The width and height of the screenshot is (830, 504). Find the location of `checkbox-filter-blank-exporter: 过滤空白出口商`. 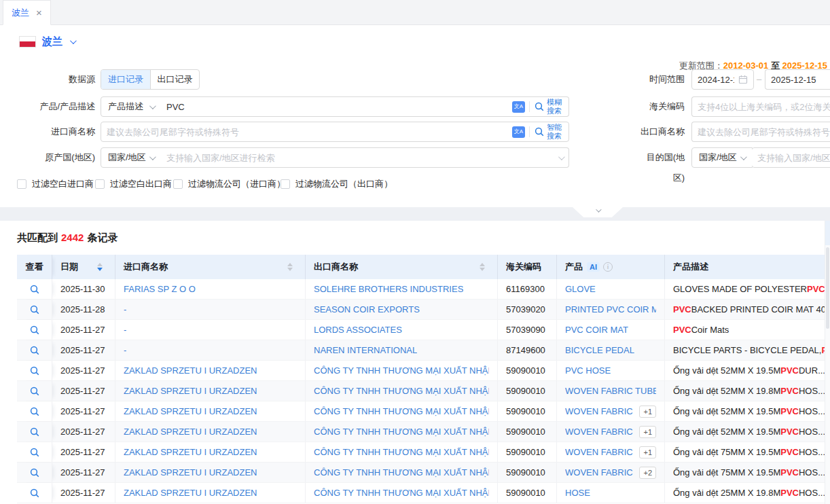

checkbox-filter-blank-exporter: 过滤空白出口商 is located at coordinates (133, 184).